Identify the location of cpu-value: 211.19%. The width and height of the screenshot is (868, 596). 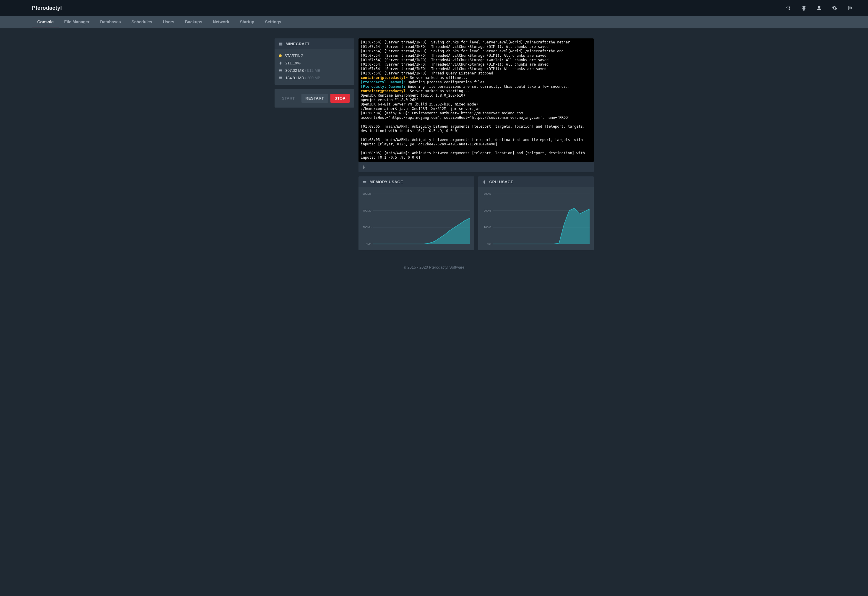
(293, 63).